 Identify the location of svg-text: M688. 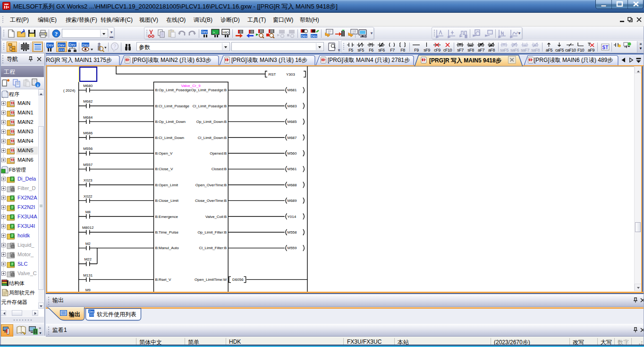
(293, 185).